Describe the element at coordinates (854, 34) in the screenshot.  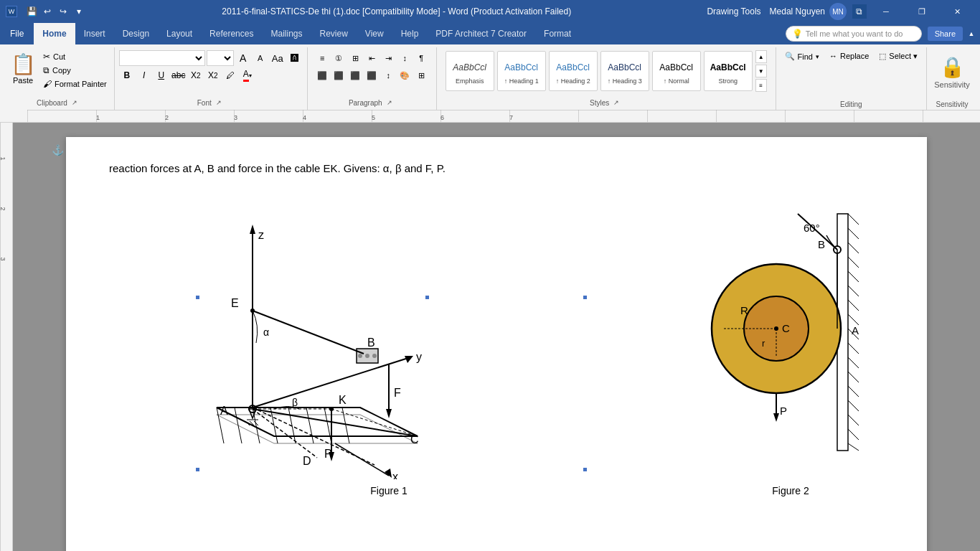
I see `tell-me-placeholder: Tell me what you want to do` at that location.